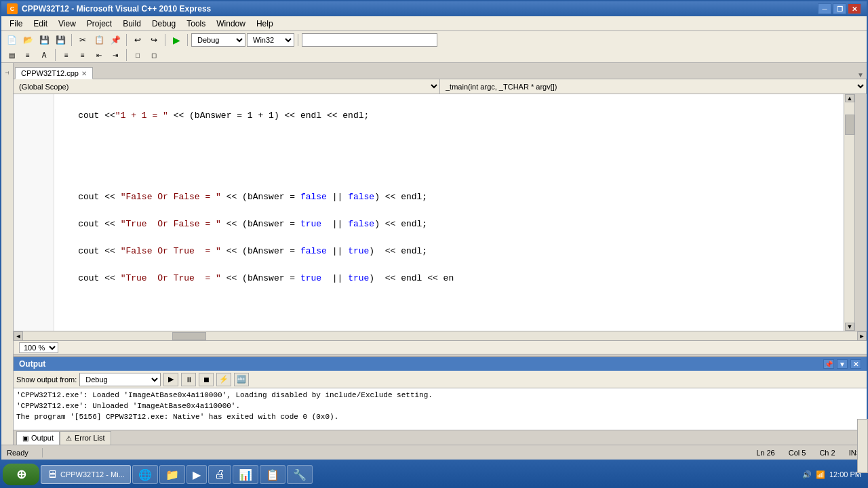 The image size is (868, 488). I want to click on menu-tools: Tools, so click(196, 24).